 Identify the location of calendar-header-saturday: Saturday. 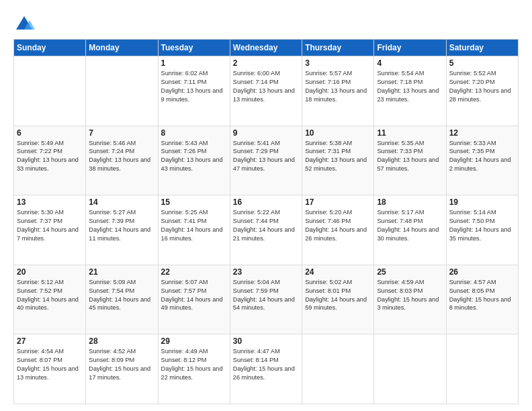
(482, 48).